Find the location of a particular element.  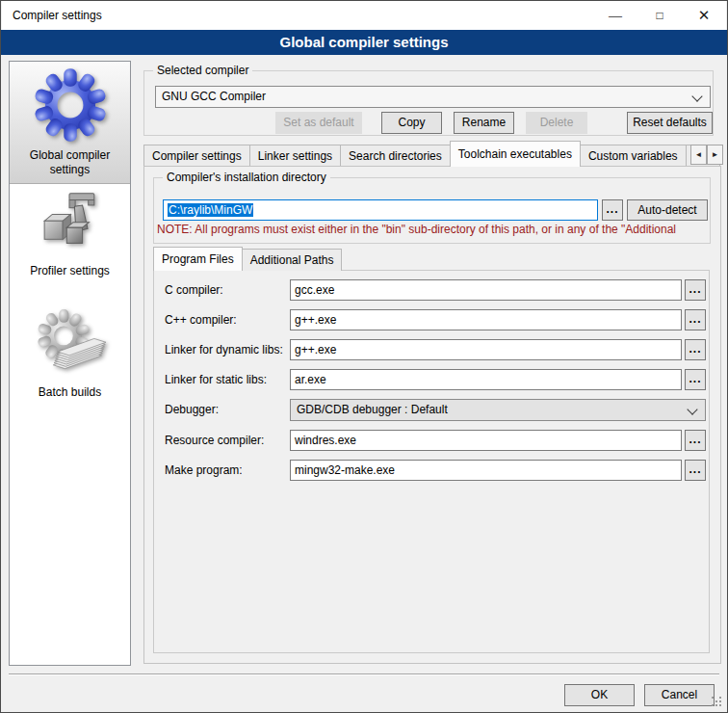

program-files-tabbar: Program Files Additional Paths is located at coordinates (247, 258).